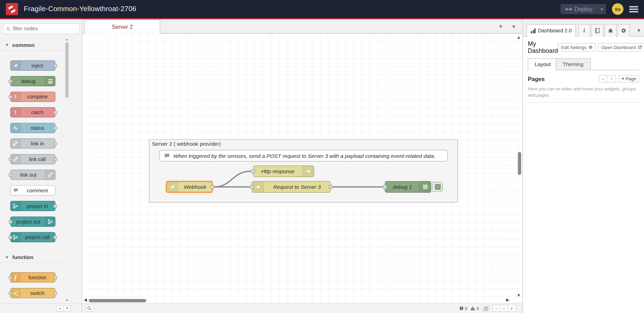 The image size is (644, 313). What do you see at coordinates (8, 29) in the screenshot?
I see `search-icon` at bounding box center [8, 29].